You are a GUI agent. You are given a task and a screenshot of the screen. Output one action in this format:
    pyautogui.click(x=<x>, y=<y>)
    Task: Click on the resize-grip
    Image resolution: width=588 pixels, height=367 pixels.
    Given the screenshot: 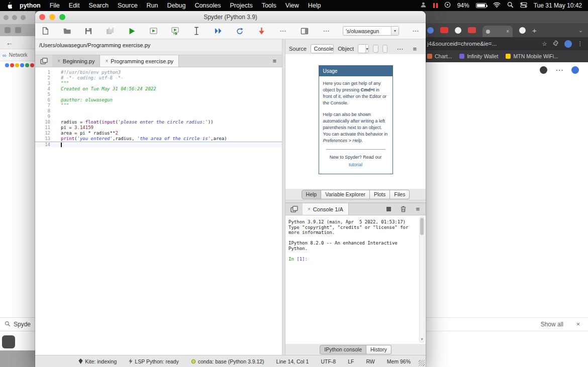 What is the action you would take?
    pyautogui.click(x=422, y=363)
    